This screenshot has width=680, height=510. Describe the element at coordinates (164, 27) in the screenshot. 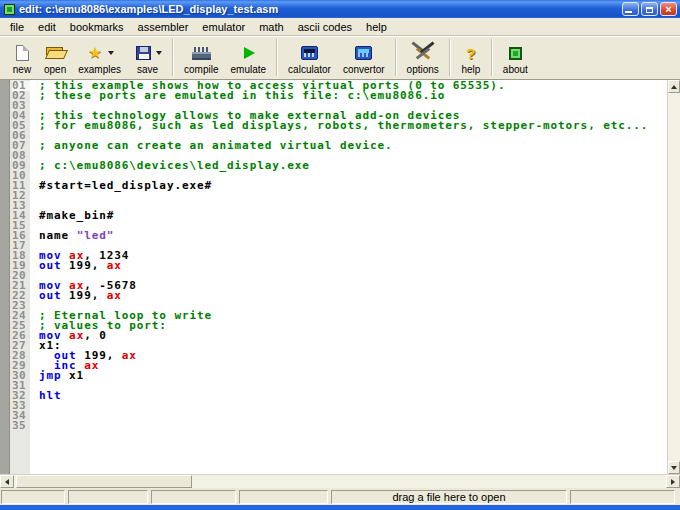

I see `menu-item-assembler: assembler` at that location.